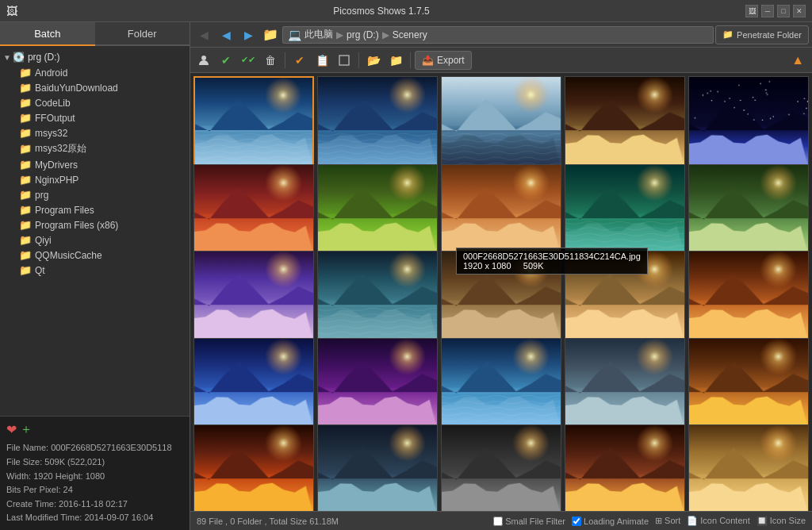 The width and height of the screenshot is (812, 530). I want to click on check-multi-button: ✔✔, so click(248, 60).